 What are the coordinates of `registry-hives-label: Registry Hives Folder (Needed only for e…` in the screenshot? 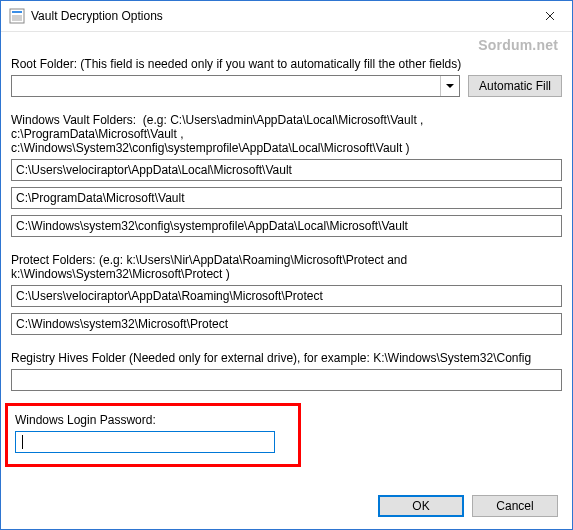 It's located at (286, 358).